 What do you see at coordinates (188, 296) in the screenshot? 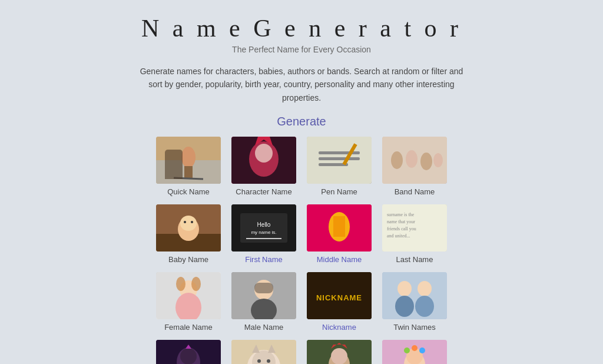
I see `card-img-female` at bounding box center [188, 296].